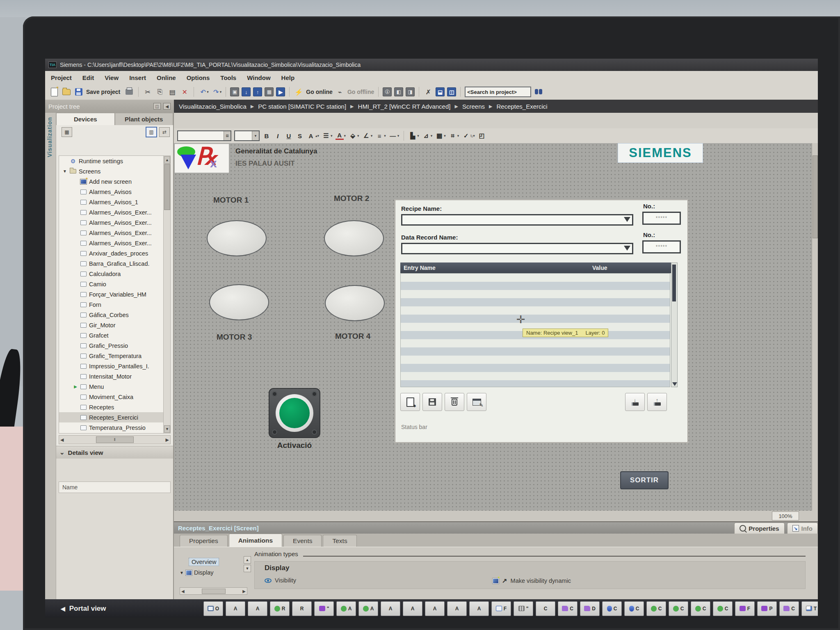 The height and width of the screenshot is (630, 840). Describe the element at coordinates (414, 136) in the screenshot. I see `layer-icon: ▙▾` at that location.